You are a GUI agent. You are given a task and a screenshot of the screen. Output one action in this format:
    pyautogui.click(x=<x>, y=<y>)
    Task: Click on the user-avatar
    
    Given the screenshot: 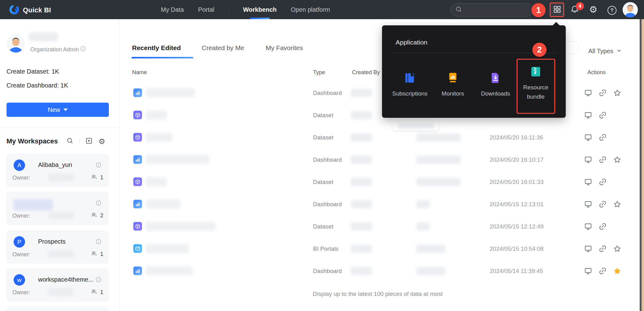 What is the action you would take?
    pyautogui.click(x=630, y=10)
    